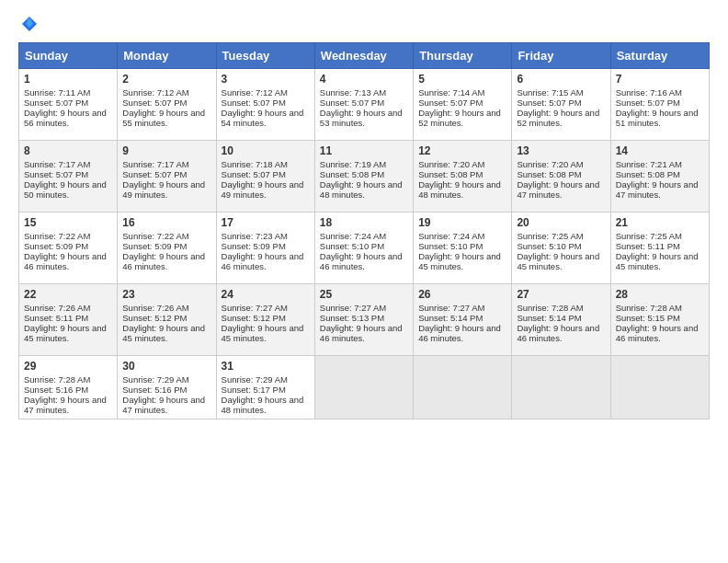  Describe the element at coordinates (463, 320) in the screenshot. I see `table-row: 26Sunrise: 7:27 AMSunset: 5:14 PMDayligh…` at that location.